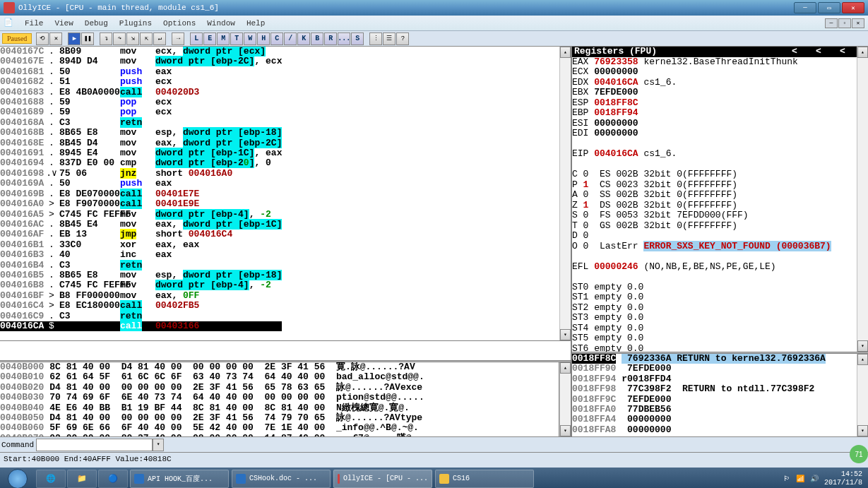 The height and width of the screenshot is (488, 868). Describe the element at coordinates (715, 359) in the screenshot. I see `stack-row: 0018FF8C 7692336A RETURN to kernel32.769…` at that location.